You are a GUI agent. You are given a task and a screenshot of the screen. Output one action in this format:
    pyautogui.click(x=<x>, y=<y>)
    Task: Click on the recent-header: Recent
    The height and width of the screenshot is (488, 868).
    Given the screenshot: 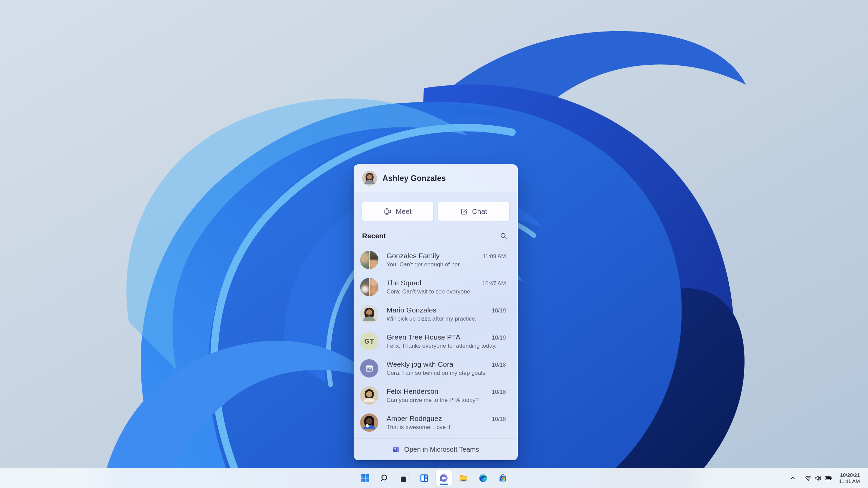 What is the action you would take?
    pyautogui.click(x=436, y=231)
    